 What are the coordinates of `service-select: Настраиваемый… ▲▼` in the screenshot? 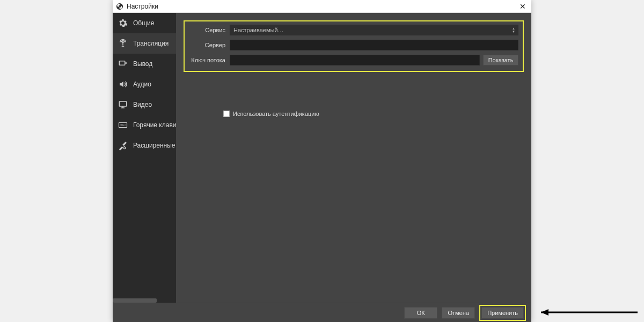 It's located at (374, 30).